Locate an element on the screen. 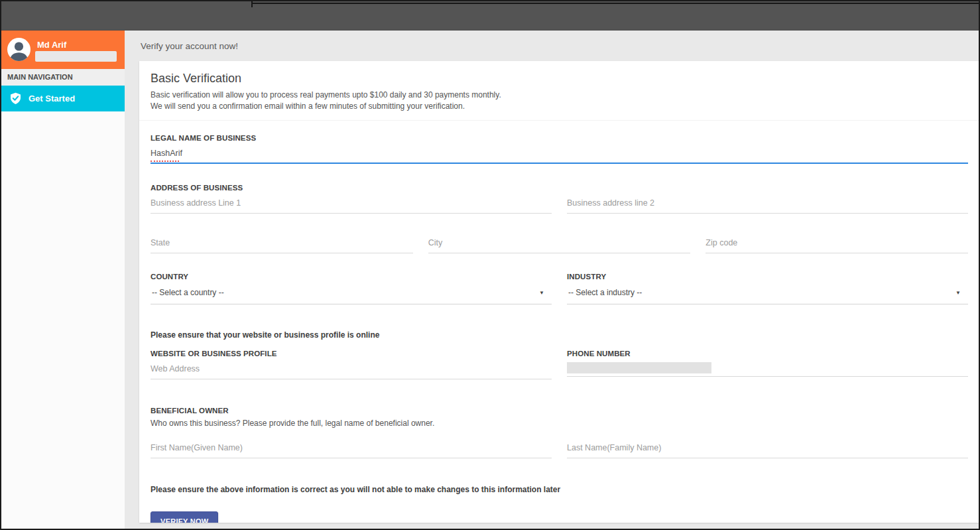 The height and width of the screenshot is (530, 980). sidebar-item-get-started: Get Started is located at coordinates (63, 98).